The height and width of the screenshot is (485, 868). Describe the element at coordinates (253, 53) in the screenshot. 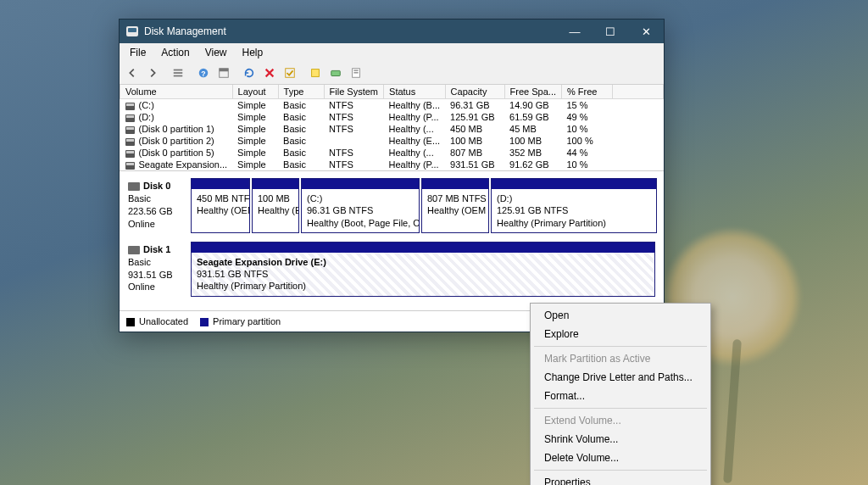

I see `menu-help: Help` at that location.